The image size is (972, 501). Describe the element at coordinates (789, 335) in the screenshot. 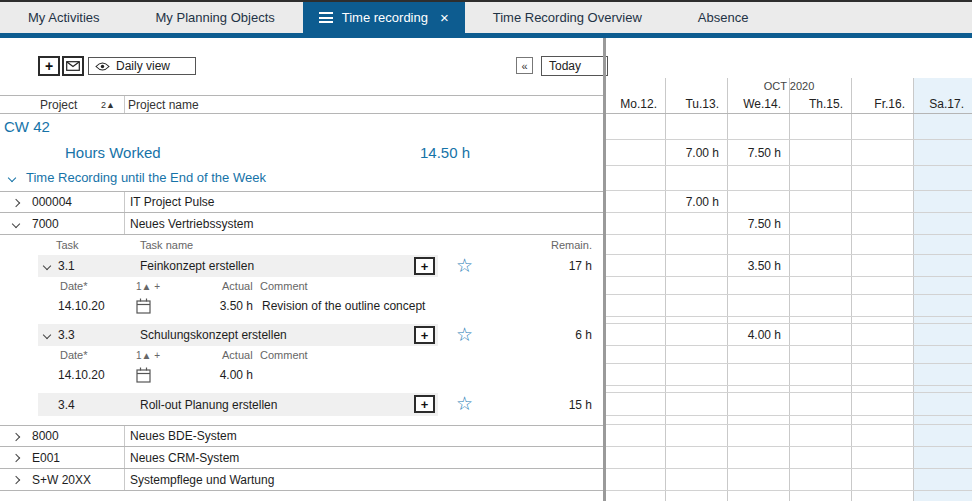

I see `calendar-row-task: 4.00 h` at that location.